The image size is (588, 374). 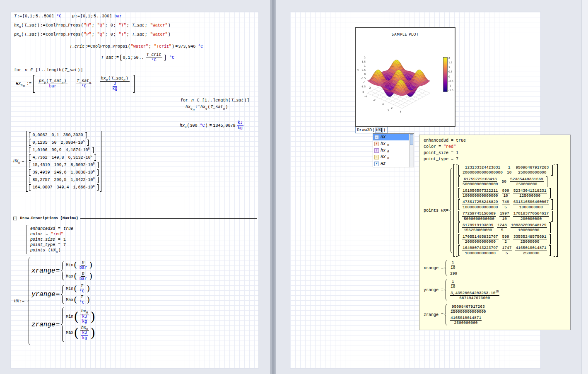 I want to click on var-icon: ≡, so click(x=377, y=157).